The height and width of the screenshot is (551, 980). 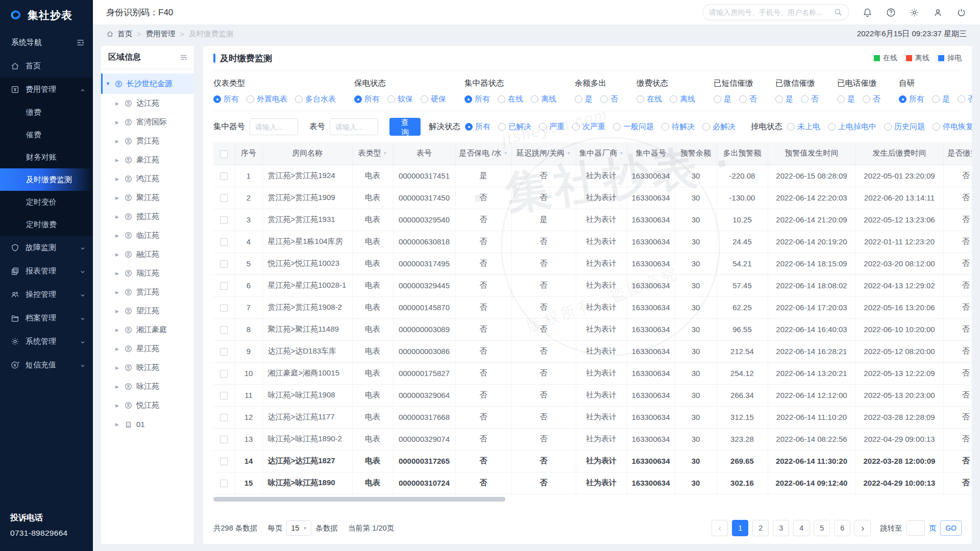 What do you see at coordinates (148, 311) in the screenshot?
I see `tree-item: ▶望江苑` at bounding box center [148, 311].